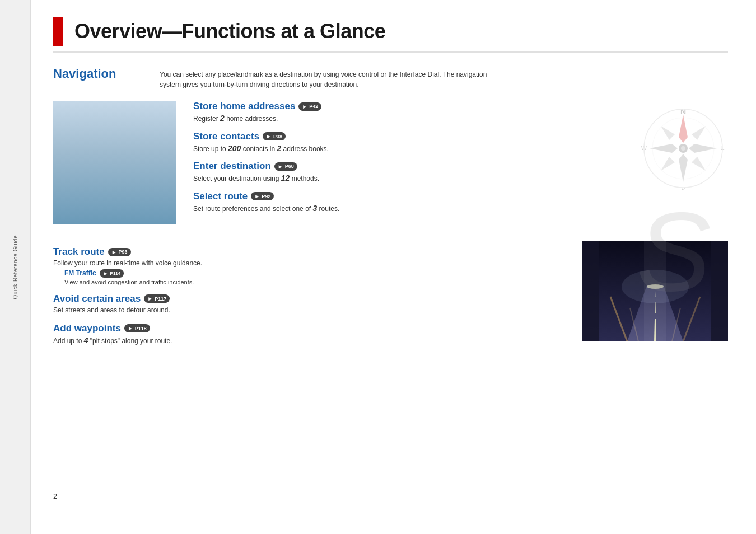 The image size is (756, 534). I want to click on feature-store-contacts-title: Store contacts ►P38, so click(408, 137).